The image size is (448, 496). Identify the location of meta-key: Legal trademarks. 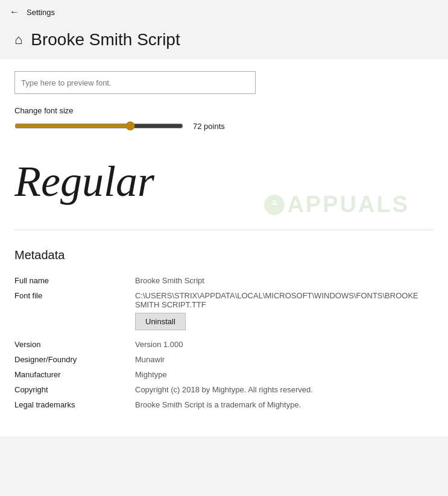
(75, 405).